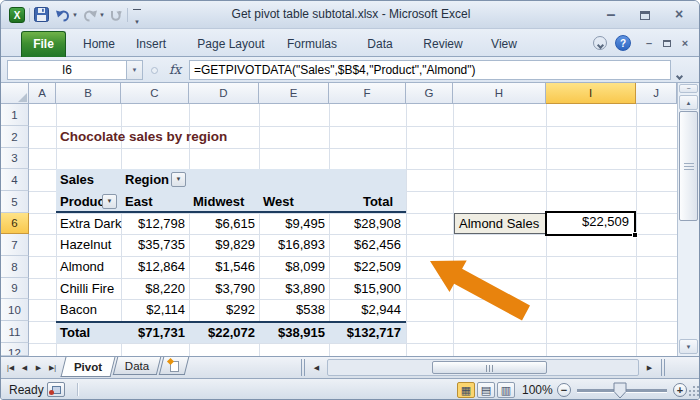 Image resolution: width=700 pixels, height=400 pixels. I want to click on pivot-cell: $28,908, so click(365, 224).